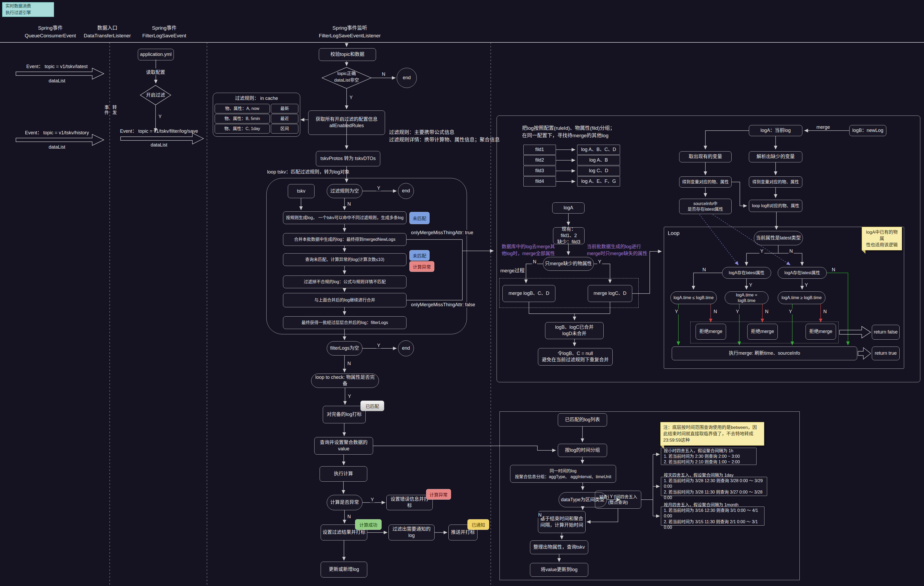  Describe the element at coordinates (563, 474) in the screenshot. I see `node-same-time-group: 同一时间的log 按聚合信息分组：aggType、 aggInterval、ti…` at that location.